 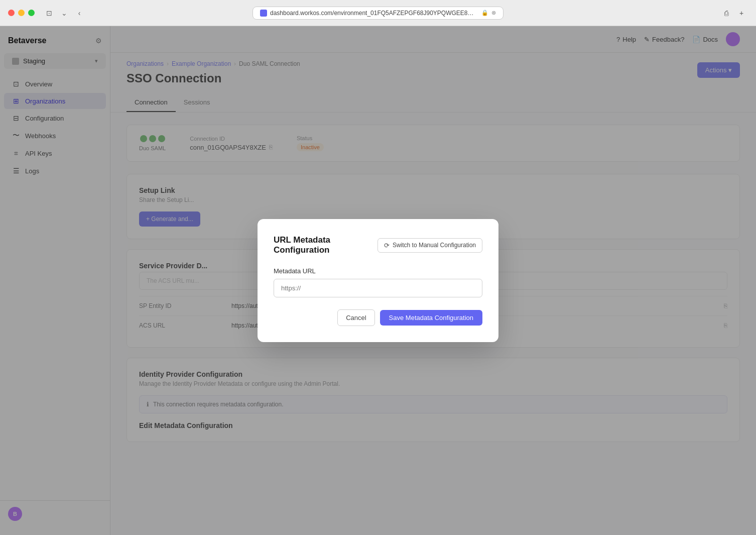 What do you see at coordinates (378, 245) in the screenshot?
I see `modal-header: URL Metadata Configuration ⟳ Switch to M…` at bounding box center [378, 245].